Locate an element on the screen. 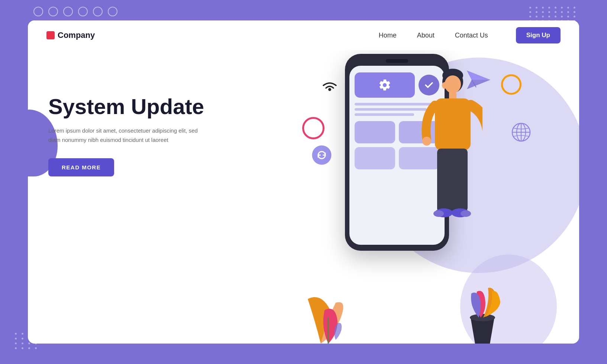 The image size is (607, 364). gear-icon is located at coordinates (385, 85).